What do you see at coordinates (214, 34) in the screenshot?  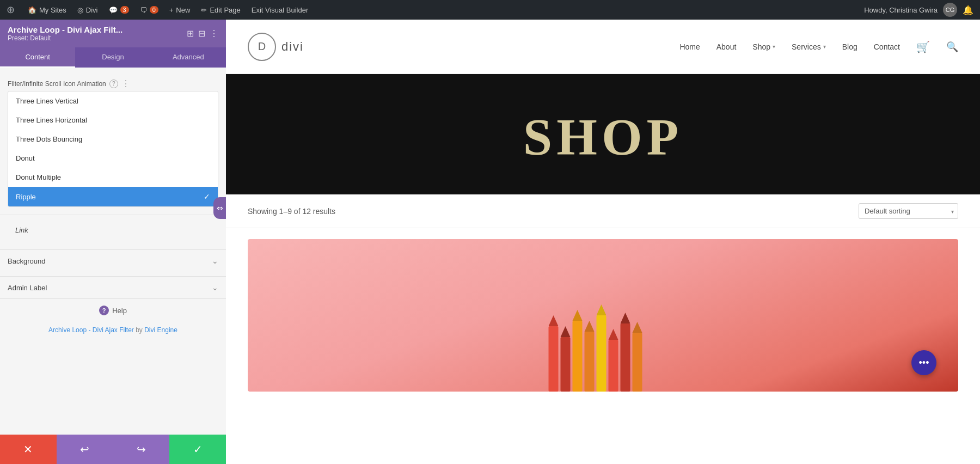 I see `more-options-icon: ⋮` at bounding box center [214, 34].